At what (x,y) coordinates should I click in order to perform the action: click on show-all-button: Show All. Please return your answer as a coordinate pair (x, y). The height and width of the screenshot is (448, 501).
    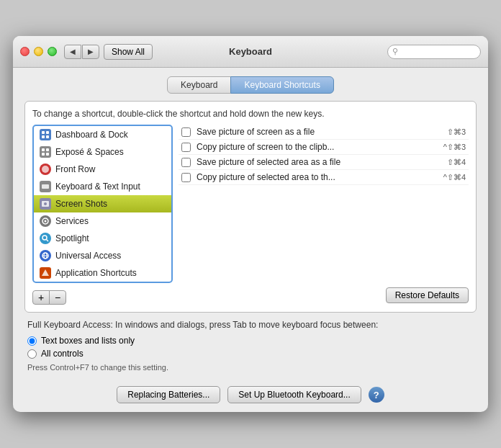
    Looking at the image, I should click on (128, 52).